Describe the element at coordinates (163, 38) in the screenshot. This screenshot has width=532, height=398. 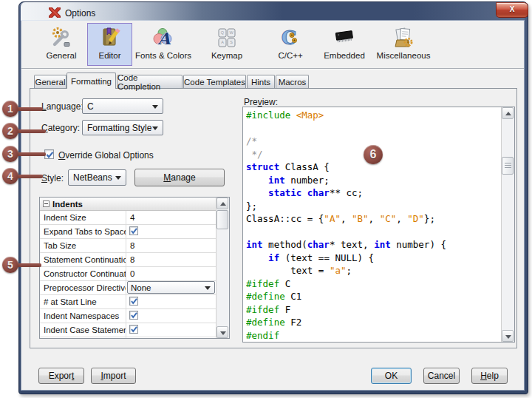
I see `fonts-colors-icon: A` at that location.